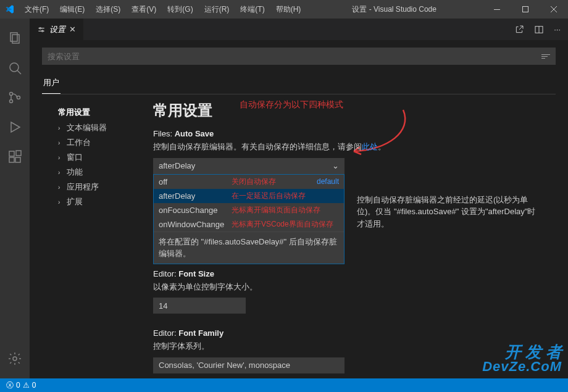  What do you see at coordinates (10, 9) in the screenshot?
I see `vscode-logo-icon` at bounding box center [10, 9].